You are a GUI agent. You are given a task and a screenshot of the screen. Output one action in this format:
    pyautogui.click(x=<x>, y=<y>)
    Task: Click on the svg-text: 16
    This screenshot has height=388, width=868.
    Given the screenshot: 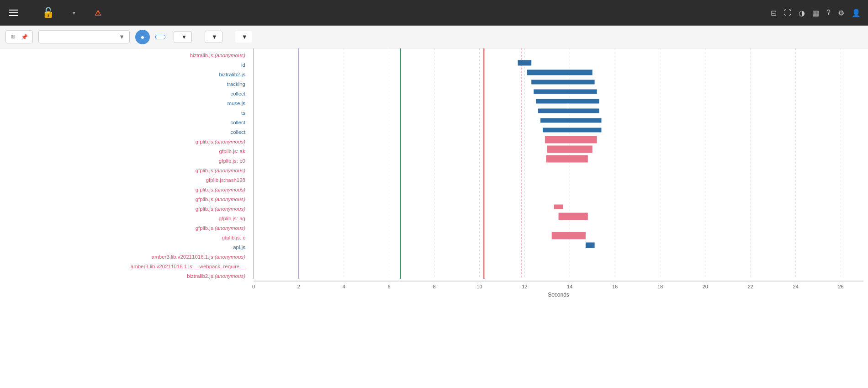 What is the action you would take?
    pyautogui.click(x=615, y=287)
    